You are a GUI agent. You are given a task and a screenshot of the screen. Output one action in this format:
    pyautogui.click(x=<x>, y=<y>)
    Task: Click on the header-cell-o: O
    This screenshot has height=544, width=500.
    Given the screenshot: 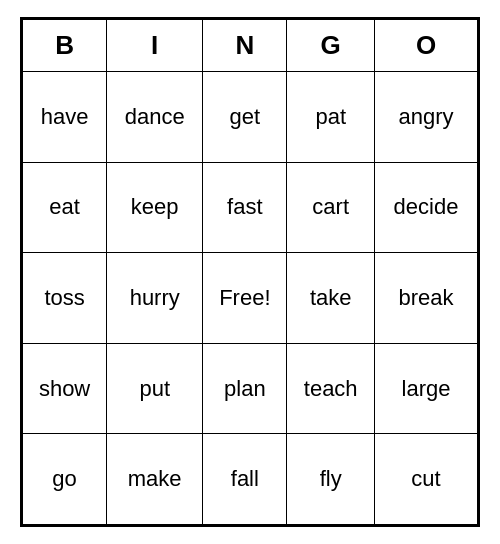 What is the action you would take?
    pyautogui.click(x=426, y=46)
    